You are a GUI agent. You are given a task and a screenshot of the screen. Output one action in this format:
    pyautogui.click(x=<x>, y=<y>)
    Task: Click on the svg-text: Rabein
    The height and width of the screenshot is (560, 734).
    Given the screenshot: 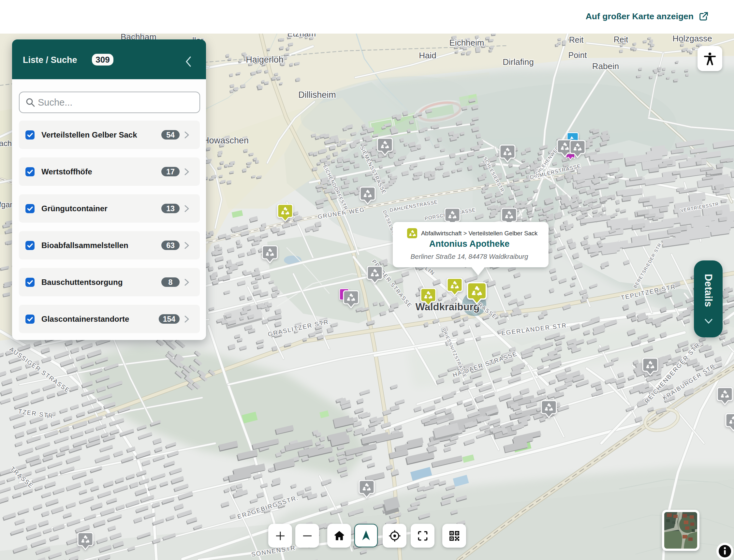 What is the action you would take?
    pyautogui.click(x=606, y=66)
    